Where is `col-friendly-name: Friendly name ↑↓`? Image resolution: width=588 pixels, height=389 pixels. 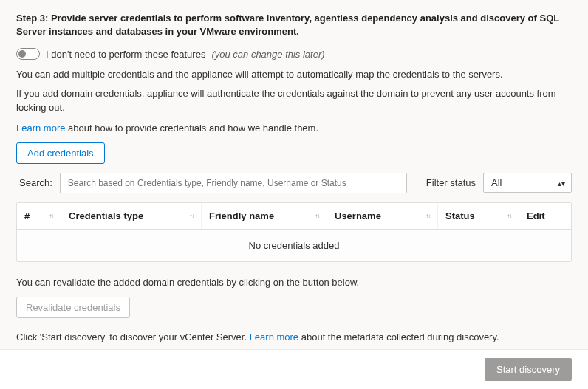
col-friendly-name: Friendly name ↑↓ is located at coordinates (264, 216).